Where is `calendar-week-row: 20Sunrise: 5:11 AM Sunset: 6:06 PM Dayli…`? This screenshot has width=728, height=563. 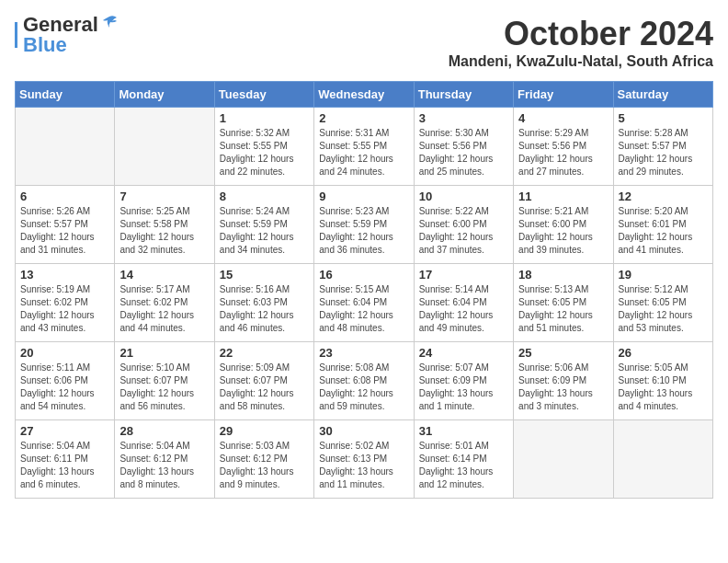 calendar-week-row: 20Sunrise: 5:11 AM Sunset: 6:06 PM Dayli… is located at coordinates (364, 381).